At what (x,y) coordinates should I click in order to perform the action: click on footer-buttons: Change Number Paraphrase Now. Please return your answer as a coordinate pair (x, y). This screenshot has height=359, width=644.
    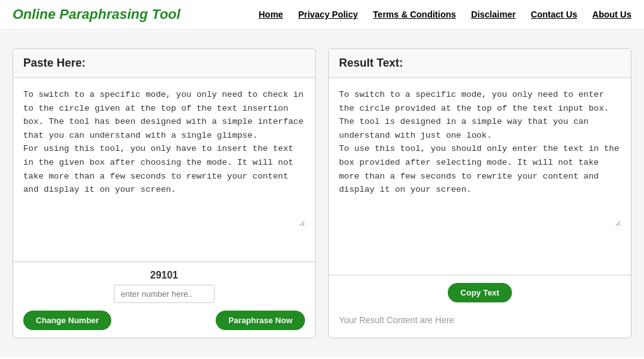
    Looking at the image, I should click on (164, 321).